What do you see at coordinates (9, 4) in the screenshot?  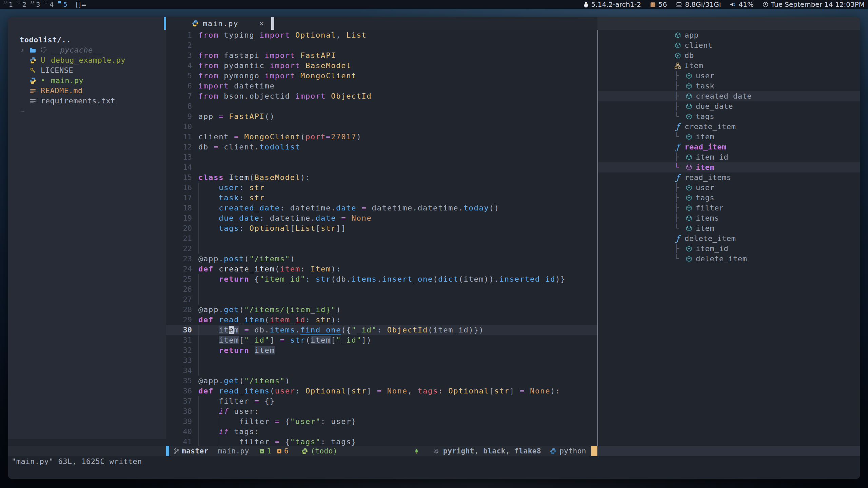 I see `workspace-1: 1` at bounding box center [9, 4].